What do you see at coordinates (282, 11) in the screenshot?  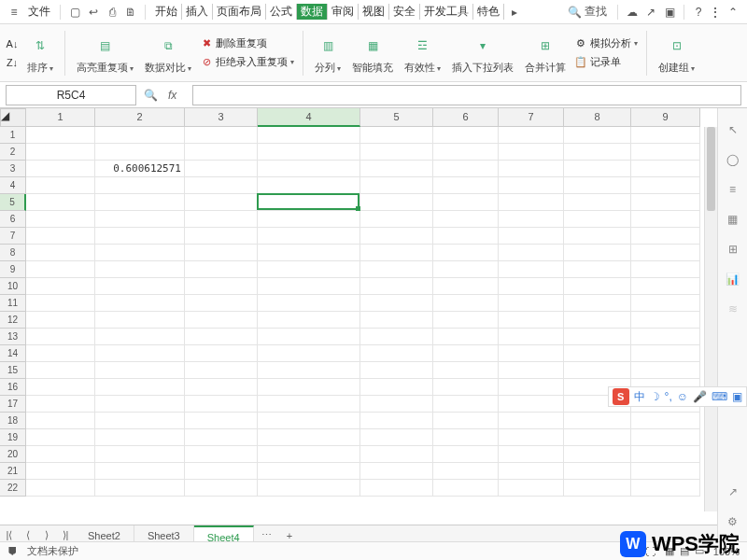 I see `tab-公式: 公式` at bounding box center [282, 11].